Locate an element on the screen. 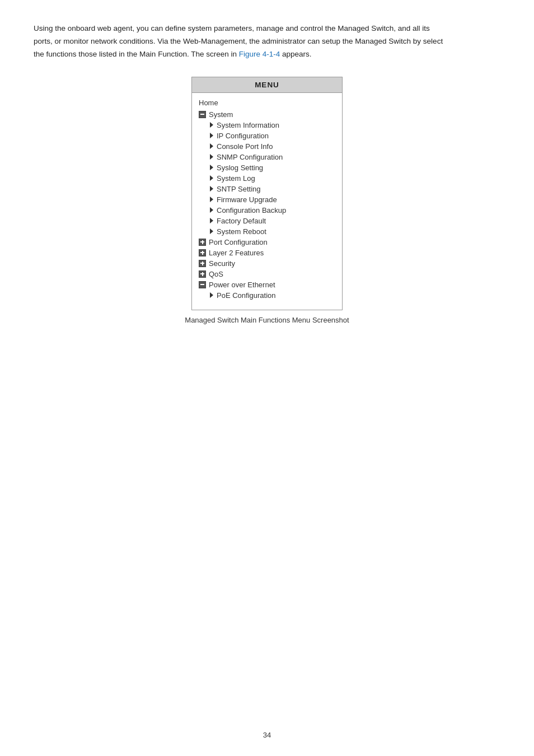  menu-label-poe-configuration: PoE Configuration is located at coordinates (246, 296).